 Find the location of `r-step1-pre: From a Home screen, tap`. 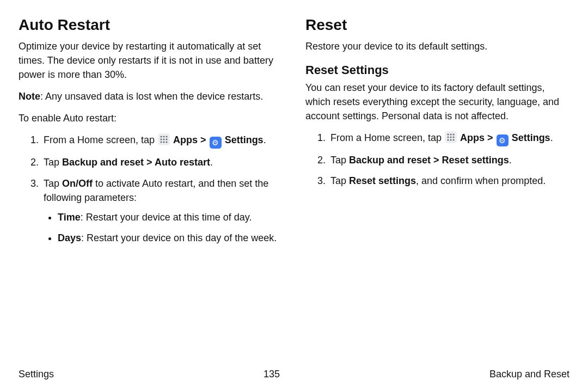

r-step1-pre: From a Home screen, tap is located at coordinates (388, 138).